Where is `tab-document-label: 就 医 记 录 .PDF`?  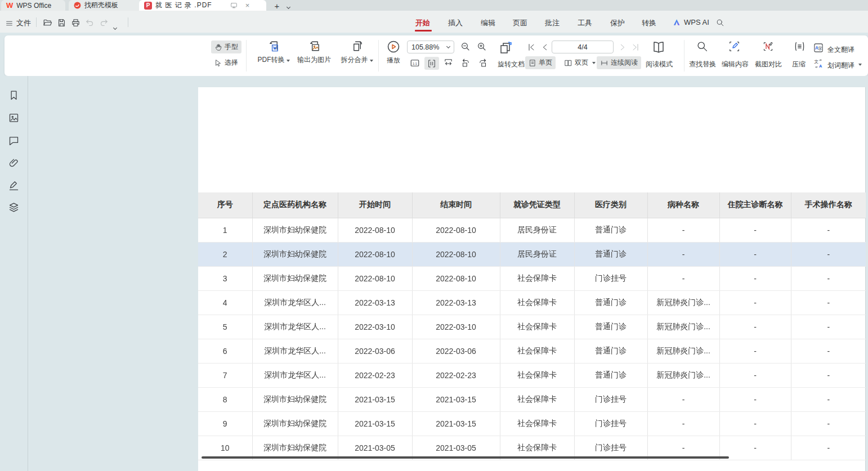 tab-document-label: 就 医 记 录 .PDF is located at coordinates (184, 6).